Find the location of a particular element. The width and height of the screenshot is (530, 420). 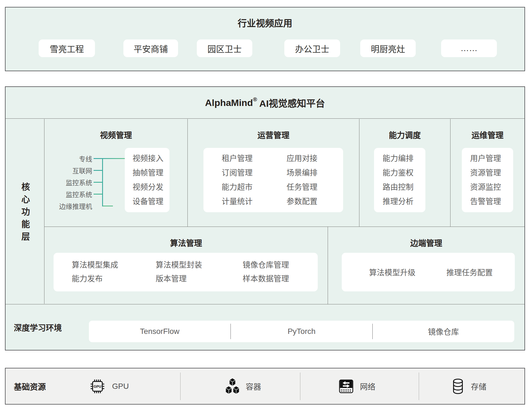

resource-network: 网络 is located at coordinates (357, 386).